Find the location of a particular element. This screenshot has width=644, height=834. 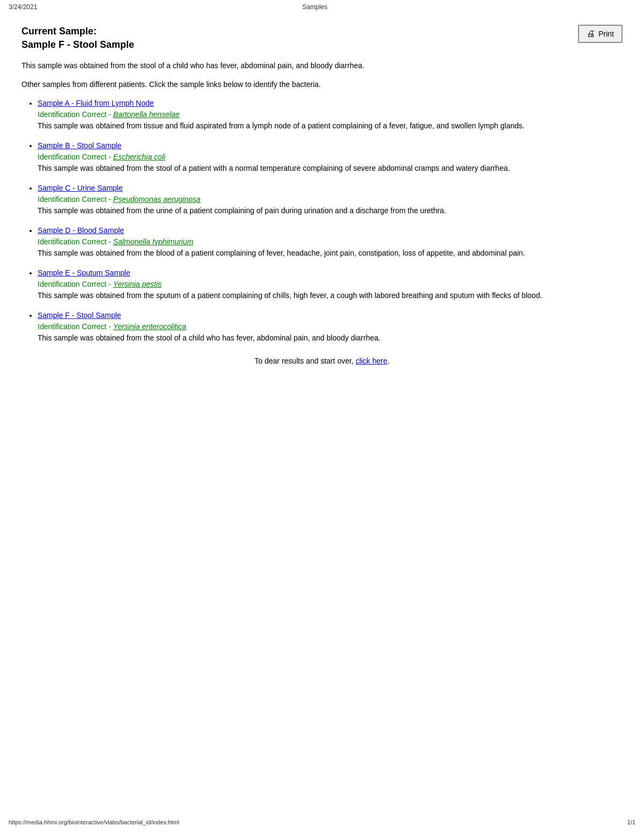

list-item: Sample C - Urine Sample Identification C… is located at coordinates (330, 200).